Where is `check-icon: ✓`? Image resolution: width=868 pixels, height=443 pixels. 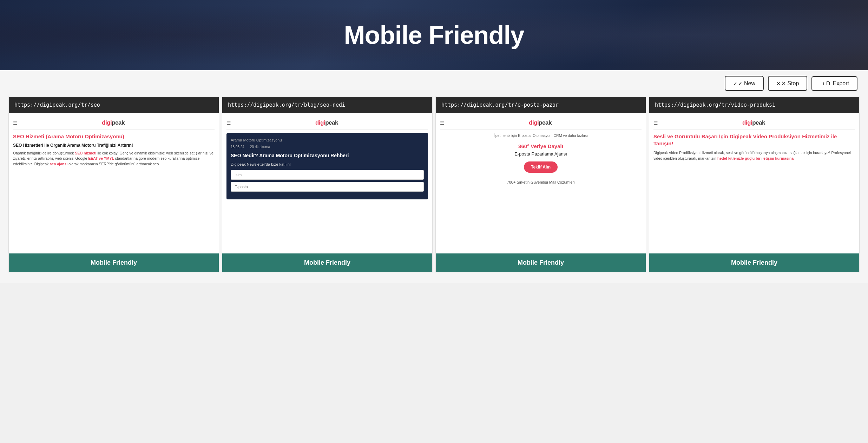
check-icon: ✓ is located at coordinates (735, 84).